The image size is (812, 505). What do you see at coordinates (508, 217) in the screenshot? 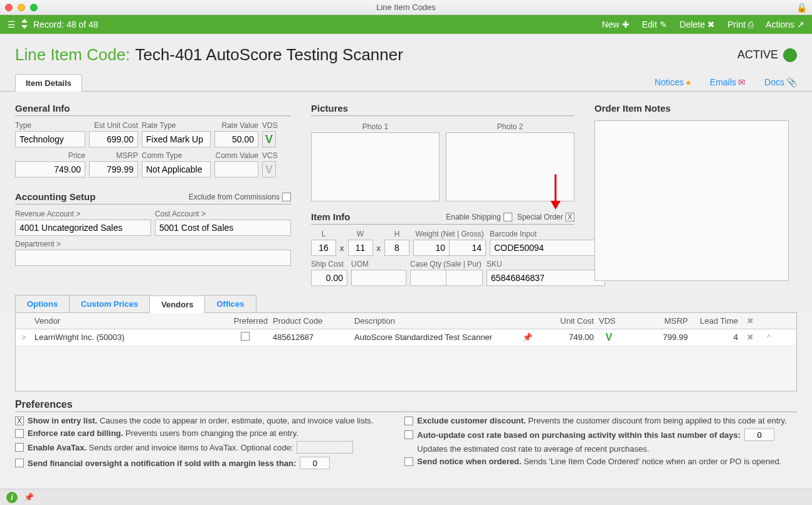
I see `enable-shipping-checkbox` at bounding box center [508, 217].